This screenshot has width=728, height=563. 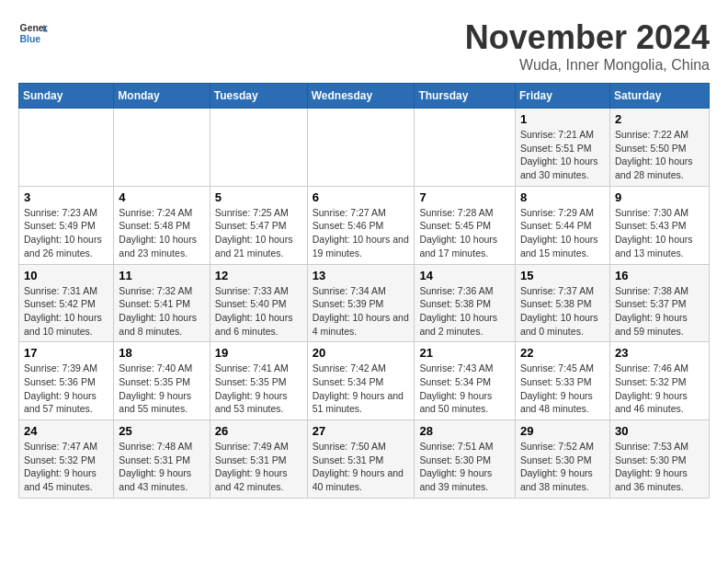 I want to click on weekday-header-saturday: Saturday, so click(x=659, y=96).